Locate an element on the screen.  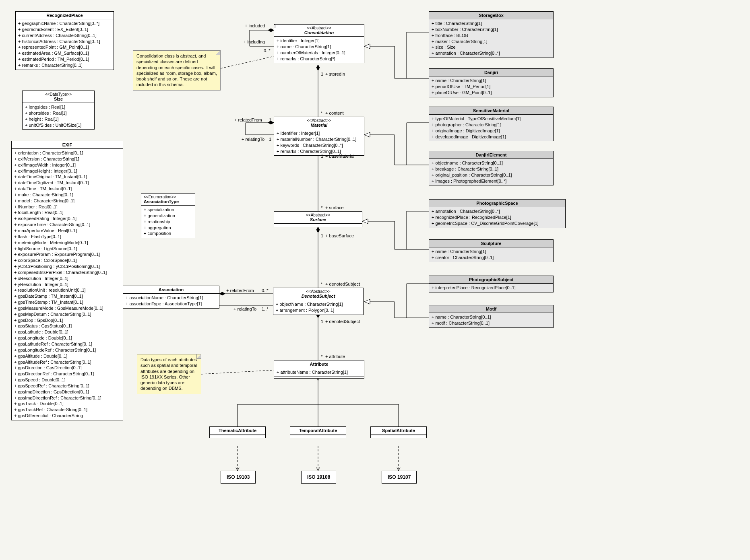
class-consolidation: <<Abstract>>Consolidation + identifier :… is located at coordinates (319, 43).